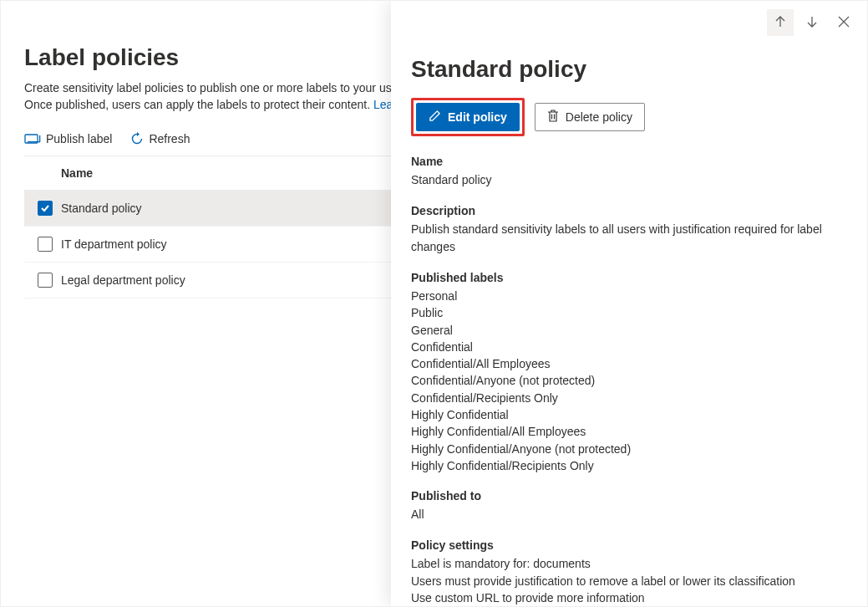  I want to click on down-arrow-button, so click(812, 23).